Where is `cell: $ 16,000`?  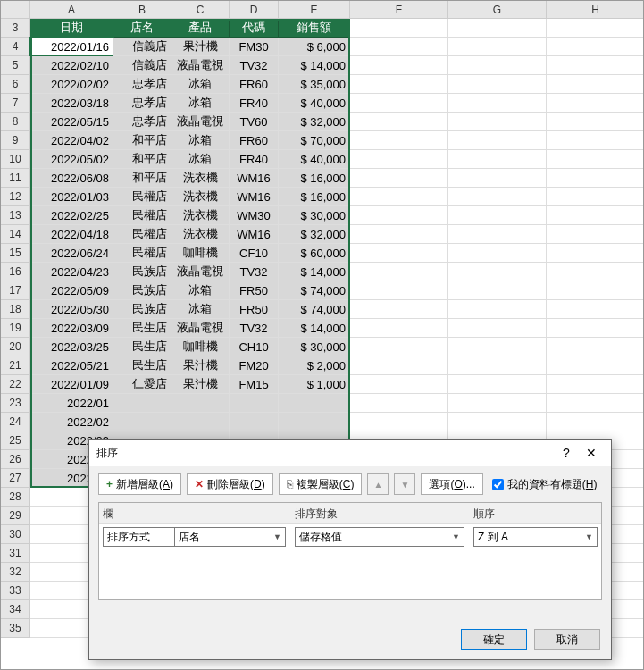 cell: $ 16,000 is located at coordinates (314, 179).